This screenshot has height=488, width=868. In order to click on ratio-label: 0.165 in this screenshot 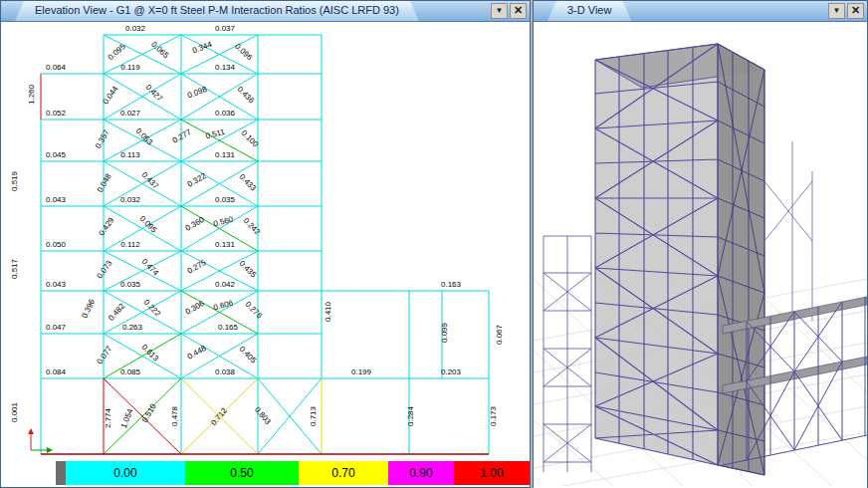, I will do `click(229, 327)`.